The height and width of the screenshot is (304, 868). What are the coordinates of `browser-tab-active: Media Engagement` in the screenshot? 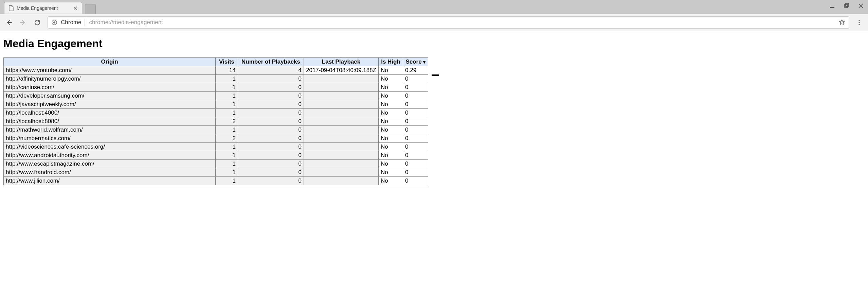 It's located at (43, 8).